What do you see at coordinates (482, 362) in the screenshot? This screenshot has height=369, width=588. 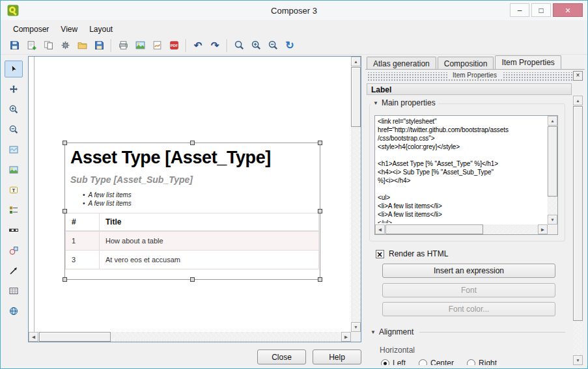 I see `alignment-radio-right: Right` at bounding box center [482, 362].